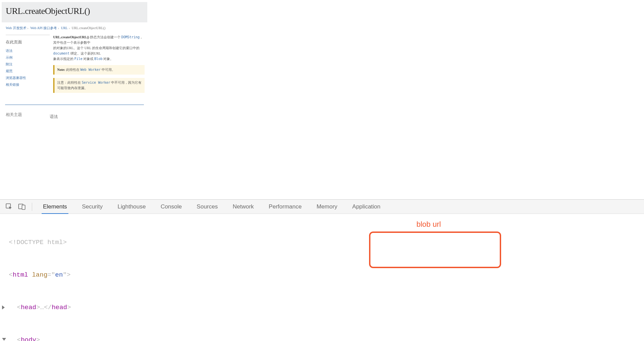 This screenshot has height=341, width=644. What do you see at coordinates (4, 339) in the screenshot?
I see `collapse-icon` at bounding box center [4, 339].